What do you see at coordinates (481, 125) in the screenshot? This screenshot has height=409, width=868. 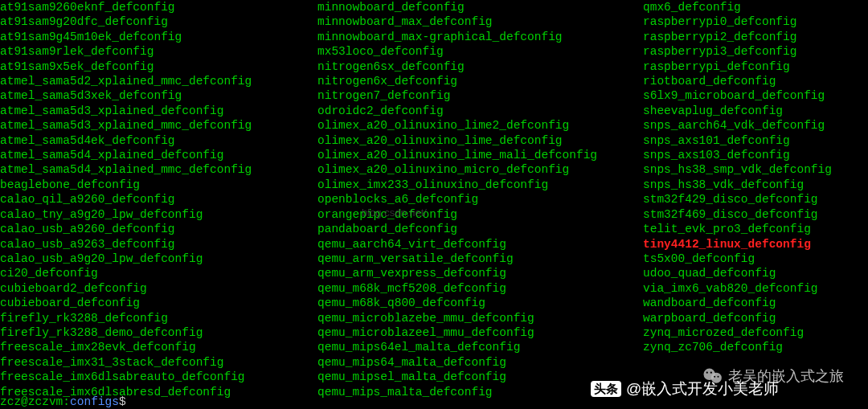 I see `defconfig-file: olimex_a20_olinuxino_lime2_defconfig` at bounding box center [481, 125].